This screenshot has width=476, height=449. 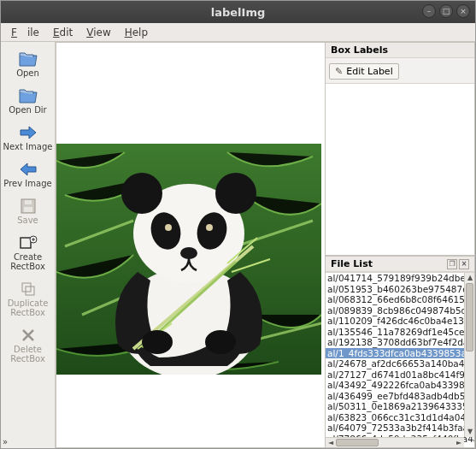 I want to click on scroll-right-icon: ►, so click(x=459, y=443).